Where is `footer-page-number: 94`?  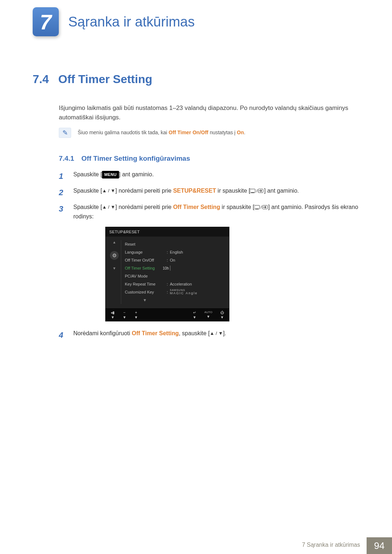
footer-page-number: 94 is located at coordinates (379, 546).